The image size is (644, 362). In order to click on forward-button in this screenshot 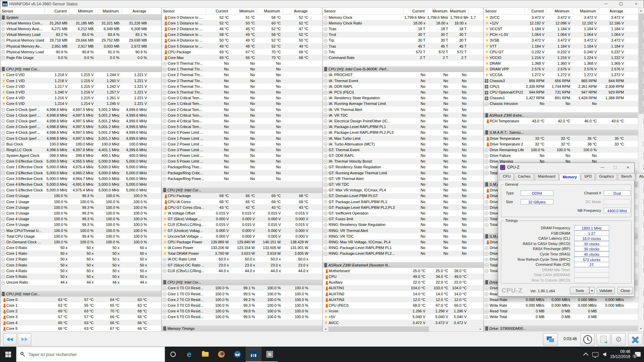, I will do `click(24, 339)`.